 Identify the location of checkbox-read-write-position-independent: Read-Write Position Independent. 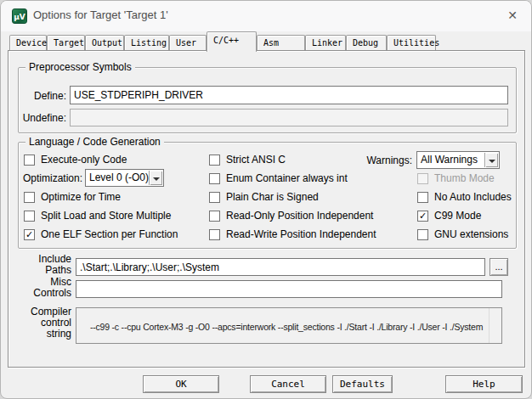
(292, 234).